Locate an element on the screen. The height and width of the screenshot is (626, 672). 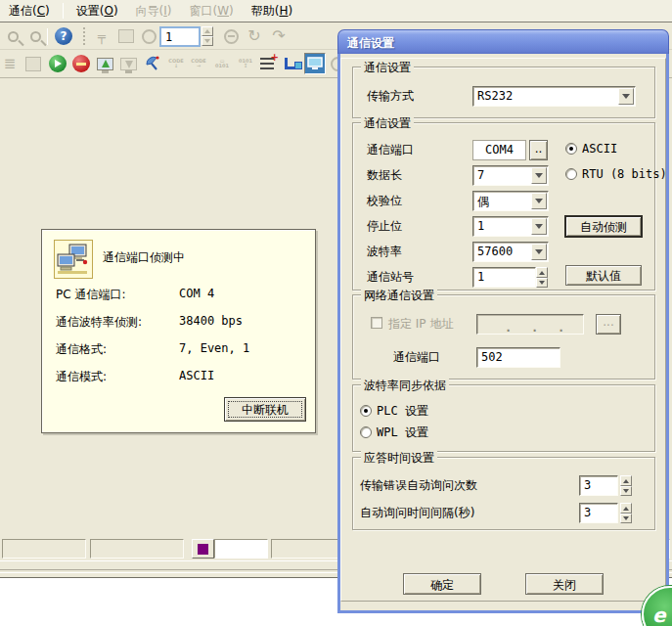
assign-ip-checkbox is located at coordinates (377, 323).